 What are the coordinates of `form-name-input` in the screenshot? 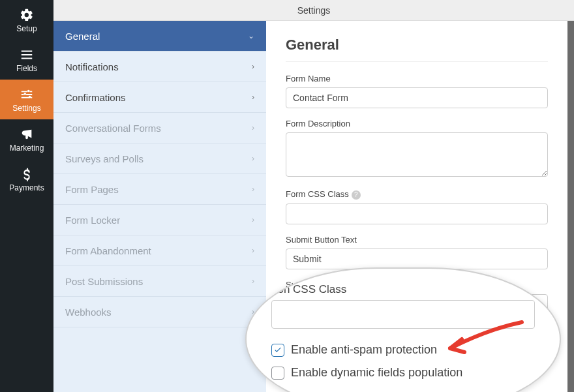 It's located at (417, 98).